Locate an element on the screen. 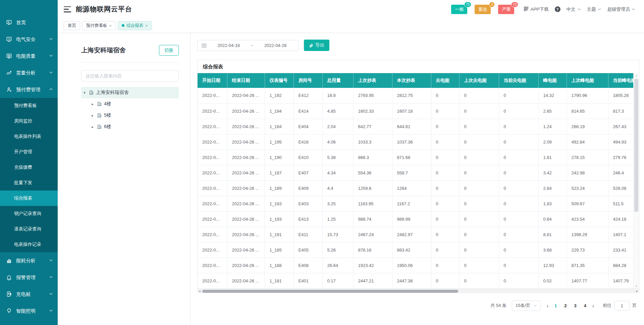 Image resolution: width=644 pixels, height=325 pixels. vertical-scrollbar-thumb is located at coordinates (636, 145).